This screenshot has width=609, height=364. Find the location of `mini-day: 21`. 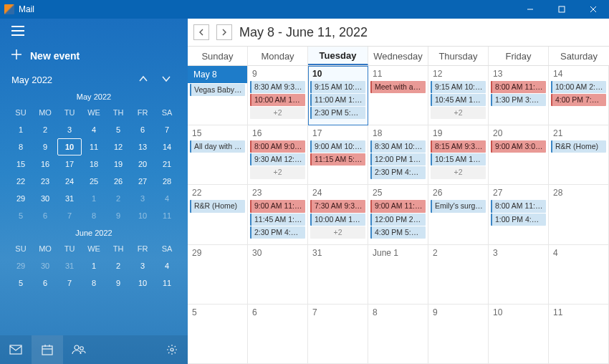

mini-day: 21 is located at coordinates (167, 164).